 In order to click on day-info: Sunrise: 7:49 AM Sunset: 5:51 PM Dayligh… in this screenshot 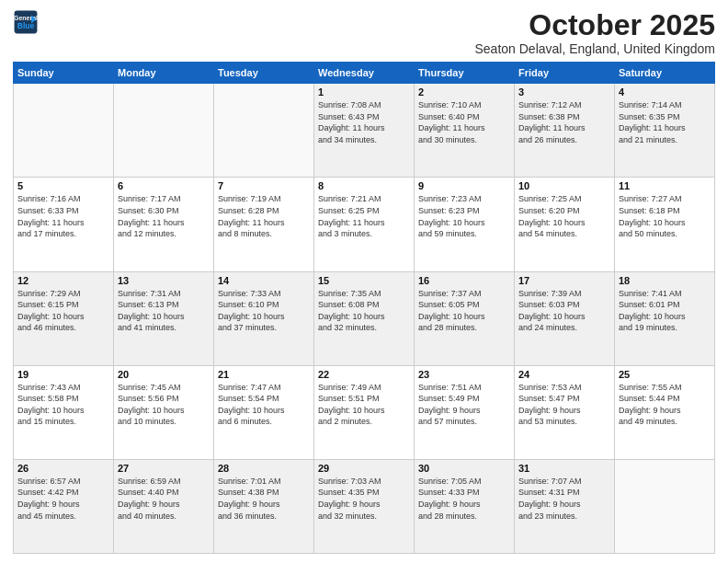, I will do `click(364, 405)`.